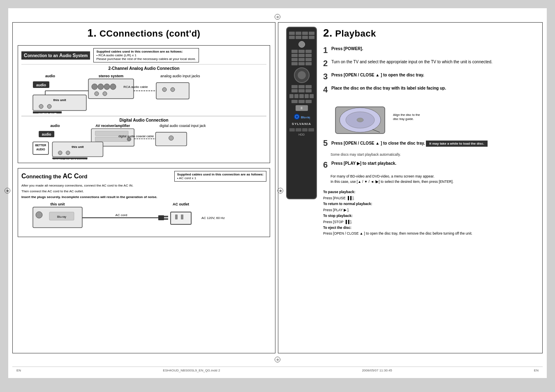 Image resolution: width=555 pixels, height=392 pixels. I want to click on ac-description1: After you made all necessary connections…, so click(144, 186).